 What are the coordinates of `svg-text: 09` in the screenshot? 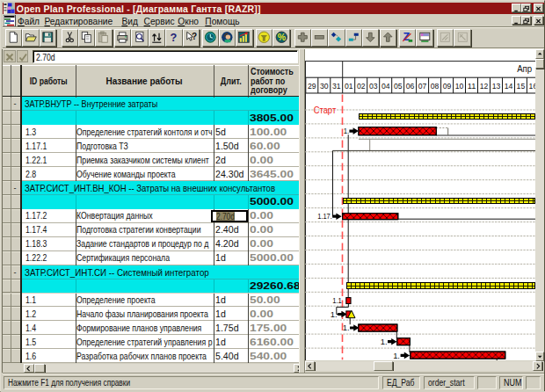 It's located at (447, 86).